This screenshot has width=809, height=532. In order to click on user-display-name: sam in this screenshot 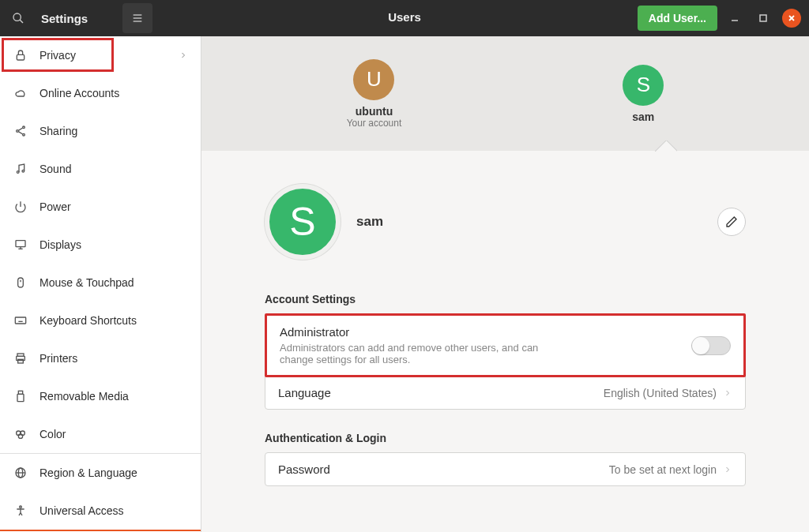, I will do `click(529, 222)`.